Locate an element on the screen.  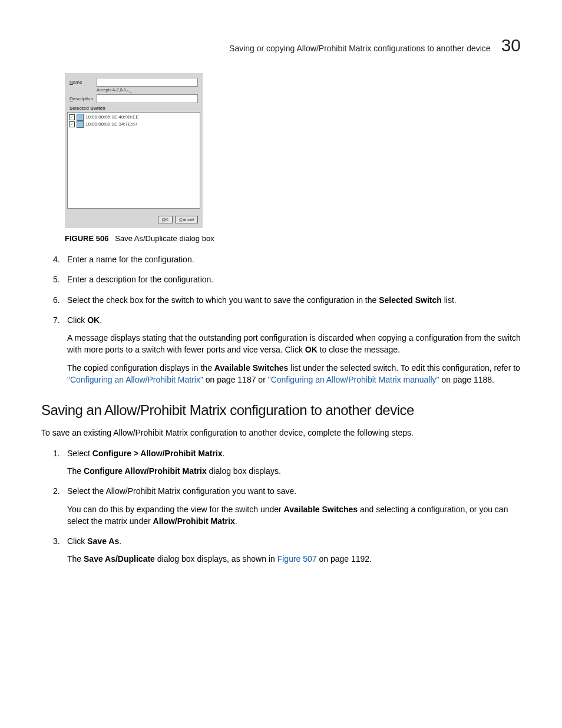
description-row: Description is located at coordinates (134, 99).